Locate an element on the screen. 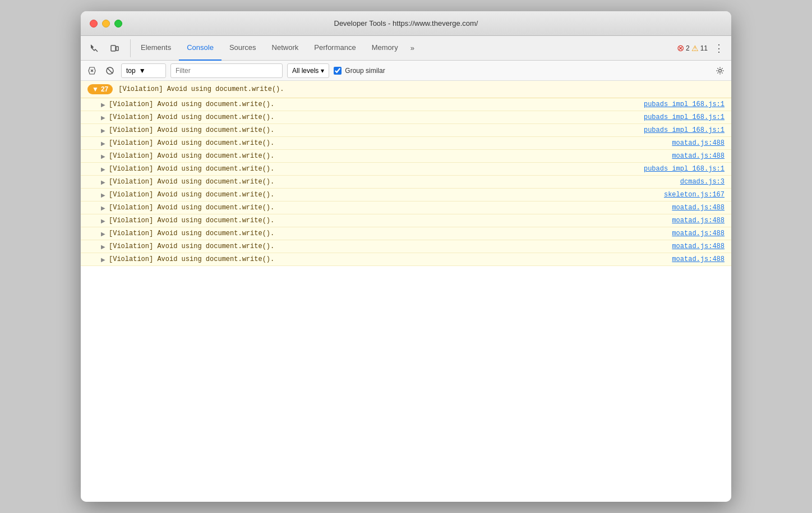 This screenshot has width=812, height=513. minimize-button is located at coordinates (106, 24).